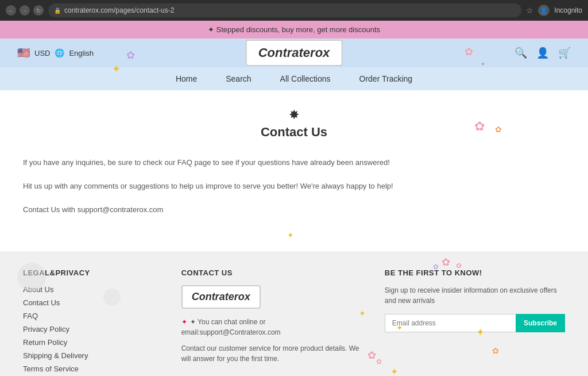  I want to click on cart-icon: 🛒, so click(564, 53).